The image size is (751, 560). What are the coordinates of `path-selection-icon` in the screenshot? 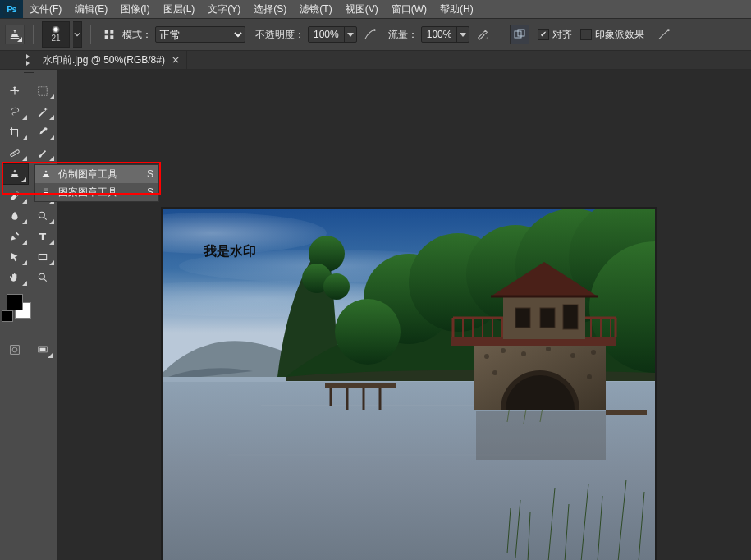 It's located at (15, 257).